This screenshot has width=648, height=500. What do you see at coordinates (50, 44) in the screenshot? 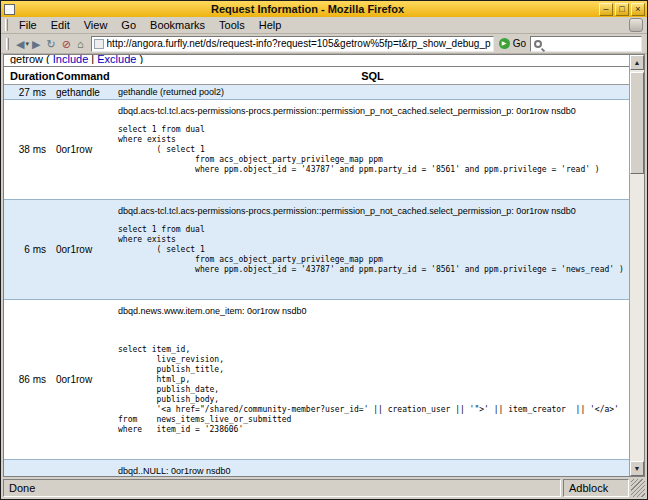
I see `reload-icon: ↻` at bounding box center [50, 44].